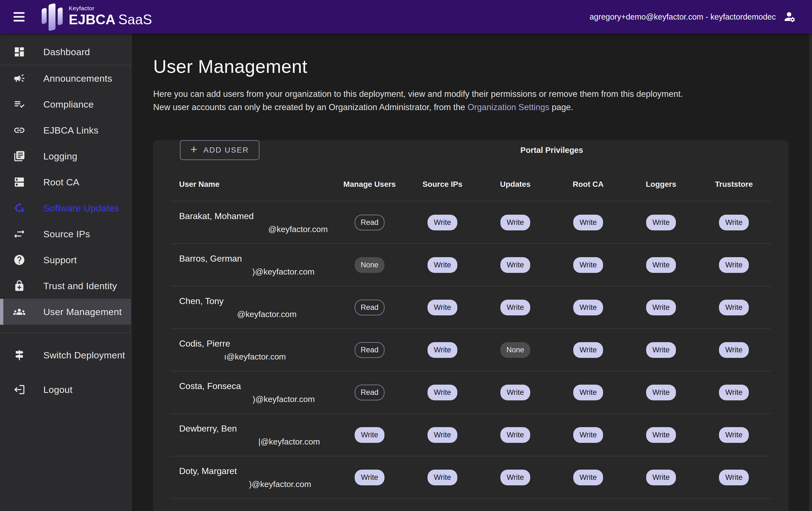 Image resolution: width=812 pixels, height=511 pixels. What do you see at coordinates (65, 333) in the screenshot?
I see `sidebar-divider` at bounding box center [65, 333].